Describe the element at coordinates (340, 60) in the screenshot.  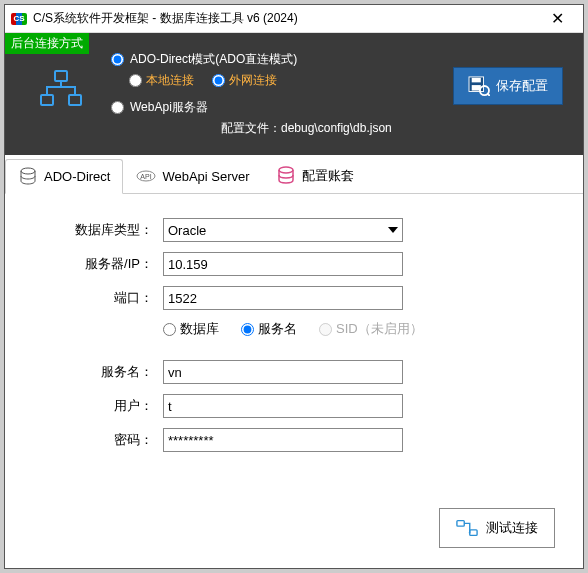
I see `mode-ado-direct: ADO-Direct模式(ADO直连模式)` at that location.